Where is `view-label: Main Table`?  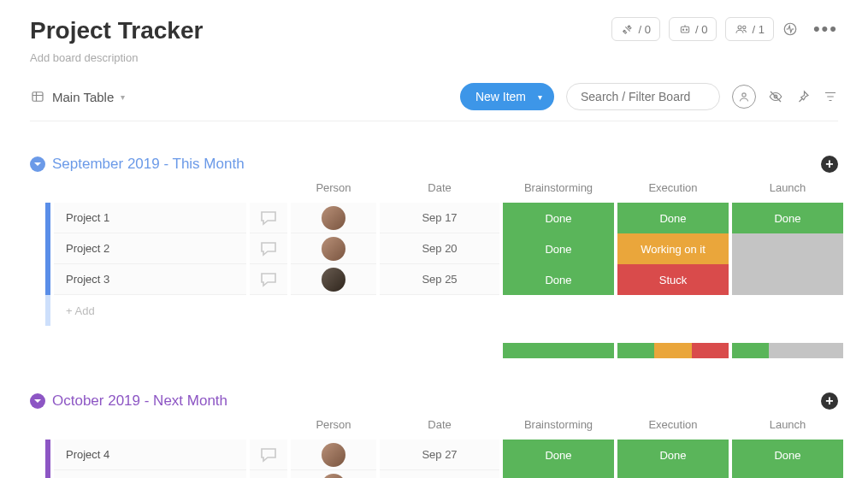 view-label: Main Table is located at coordinates (83, 97).